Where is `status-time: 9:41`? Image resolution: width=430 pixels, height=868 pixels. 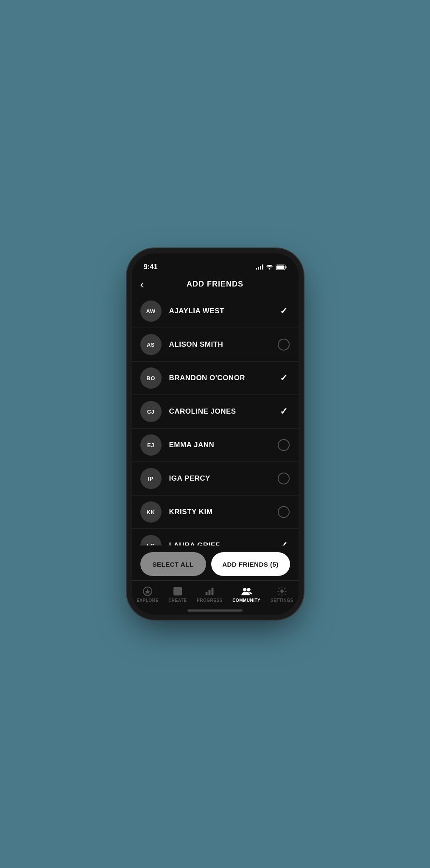
status-time: 9:41 is located at coordinates (151, 267).